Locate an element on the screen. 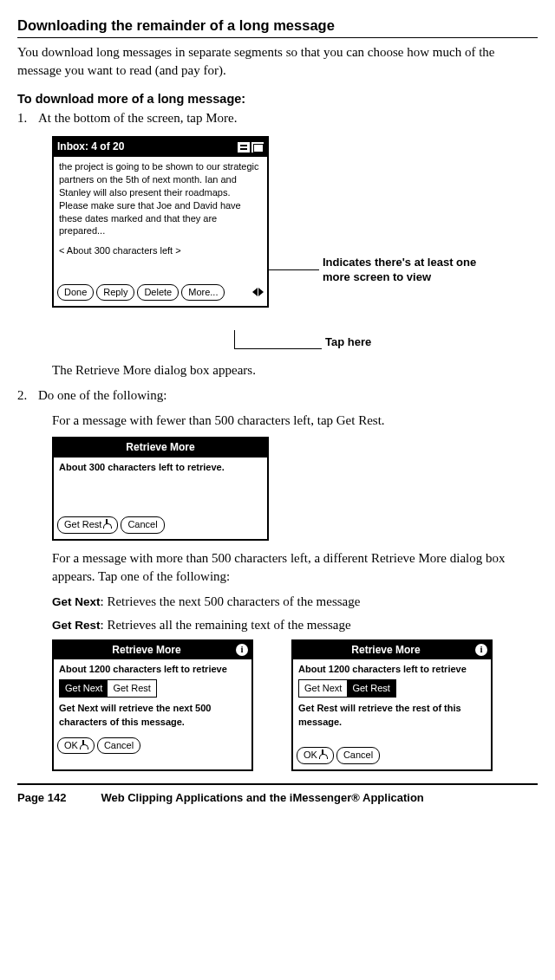 The width and height of the screenshot is (555, 980). def-get-rest: Get Rest: Retrieves all the remaining te… is located at coordinates (295, 626).